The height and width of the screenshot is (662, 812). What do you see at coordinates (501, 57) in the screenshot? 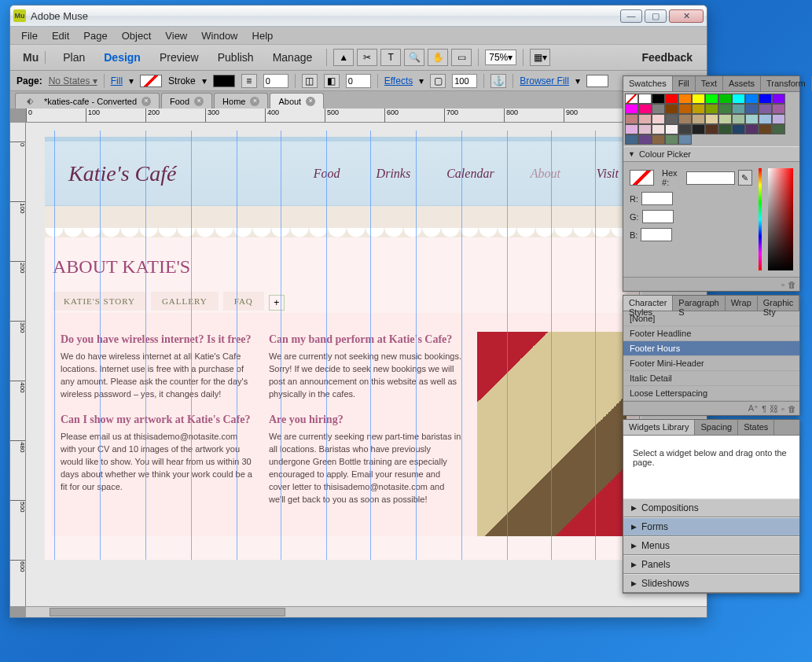
I see `zoom-select: 75% ▾` at bounding box center [501, 57].